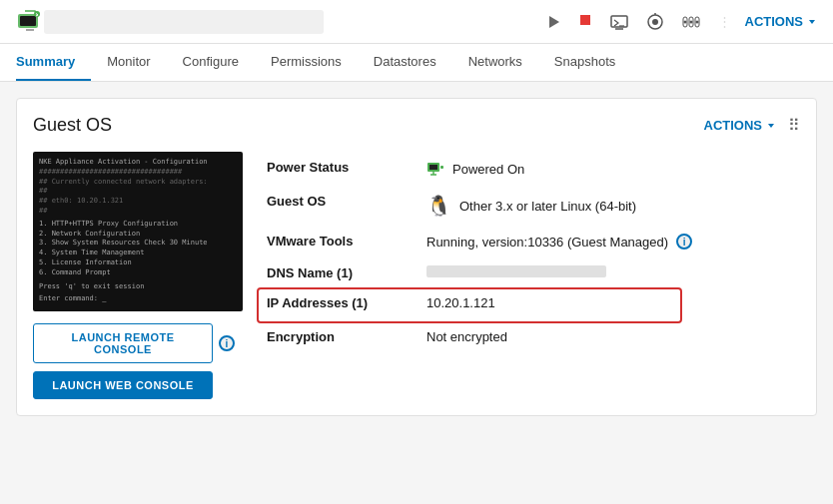 The height and width of the screenshot is (504, 833). I want to click on ip-addresses-row: IP Addresses (1) 10.20.1.121, so click(469, 305).